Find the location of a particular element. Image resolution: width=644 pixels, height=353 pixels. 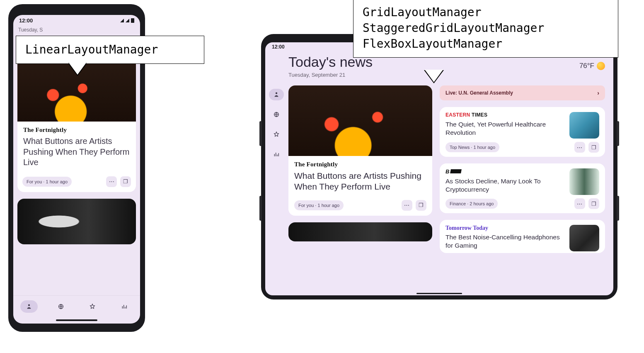

rail-bars is located at coordinates (276, 154).